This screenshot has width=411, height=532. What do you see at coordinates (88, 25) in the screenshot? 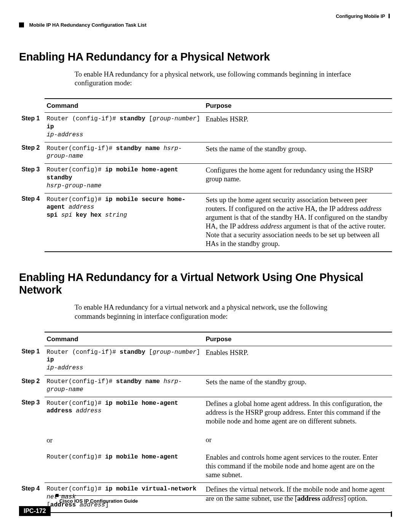
I see `section-breadcrumb: Mobile IP HA Redundancy Configuration Ta…` at bounding box center [88, 25].